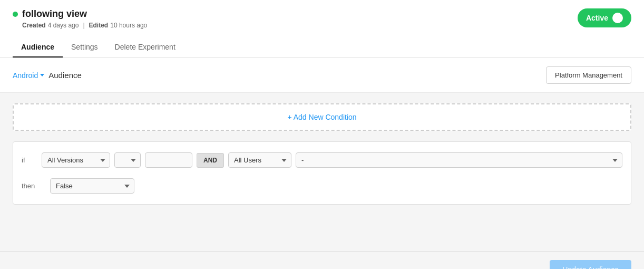  I want to click on dash-select: -, so click(459, 160).